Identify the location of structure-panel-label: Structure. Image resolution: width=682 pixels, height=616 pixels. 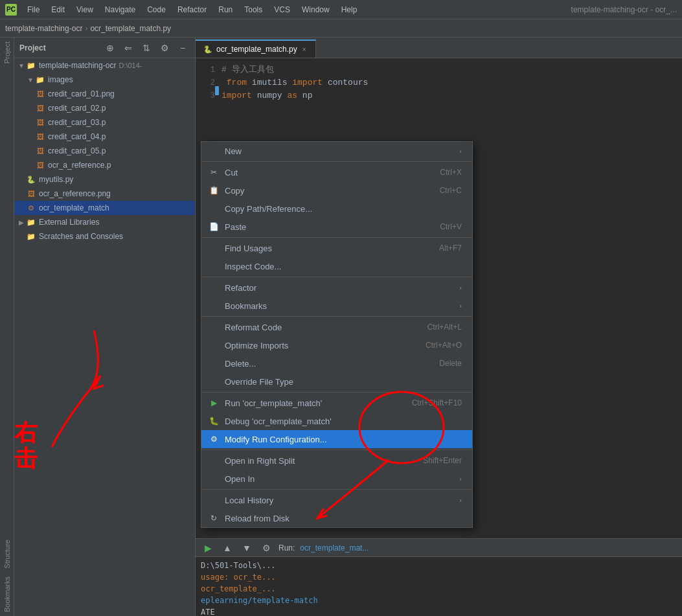
(7, 554).